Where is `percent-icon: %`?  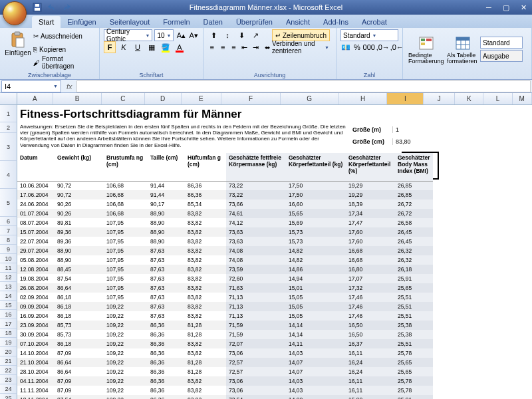
percent-icon: % is located at coordinates (357, 47).